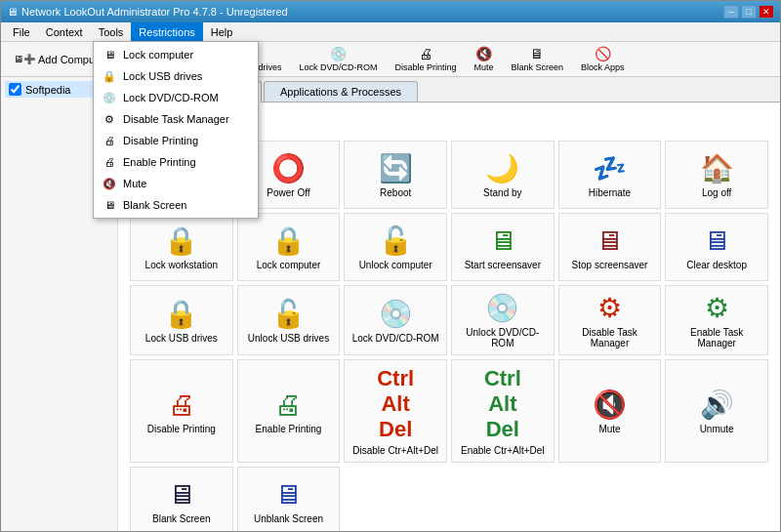  I want to click on clear-desktop-label: Clear desktop, so click(717, 266).